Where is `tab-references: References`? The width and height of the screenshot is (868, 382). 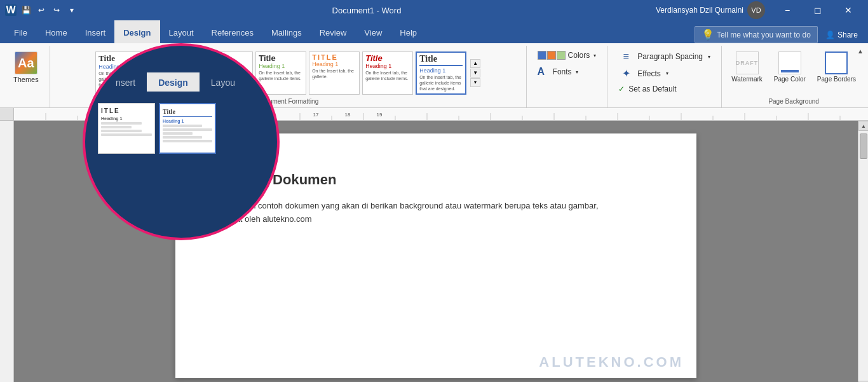 tab-references: References is located at coordinates (233, 32).